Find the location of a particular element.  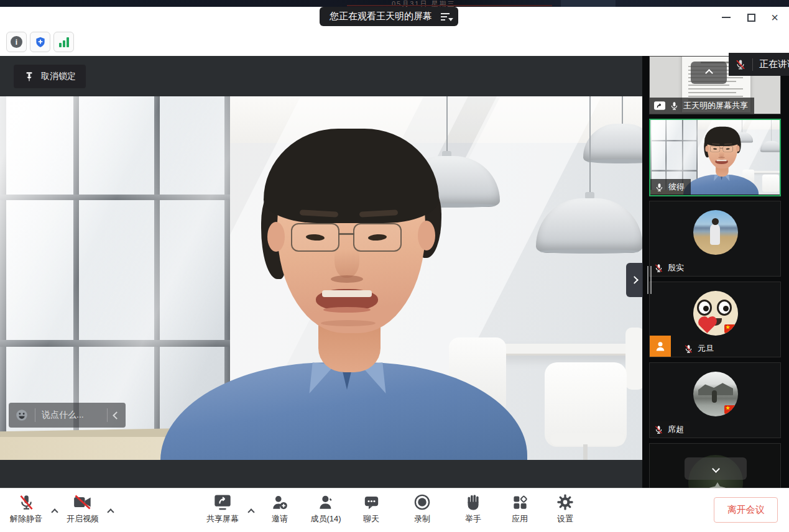

watching-screen-label: 您正在观看王天明的屏幕 is located at coordinates (381, 16).